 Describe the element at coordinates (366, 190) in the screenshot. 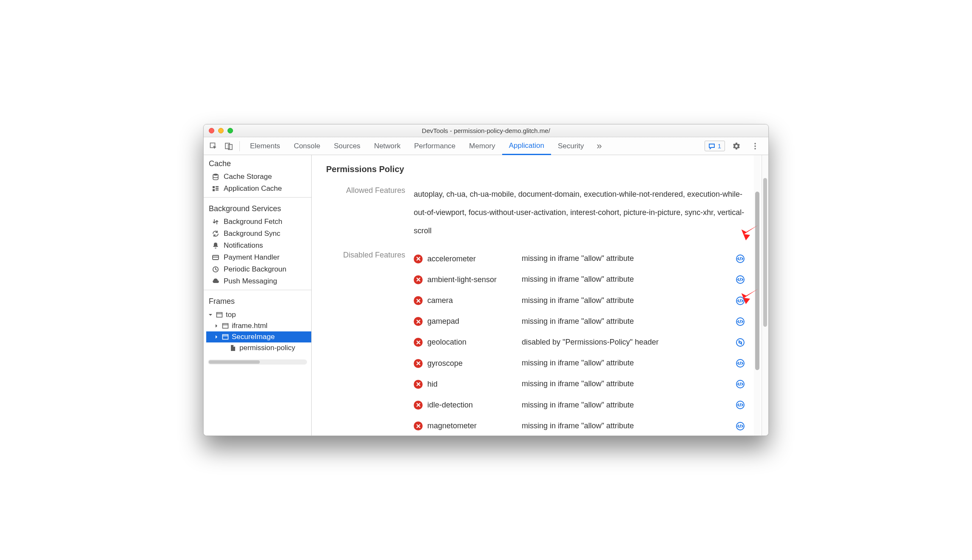

I see `allowed-features-label: Allowed Features` at that location.